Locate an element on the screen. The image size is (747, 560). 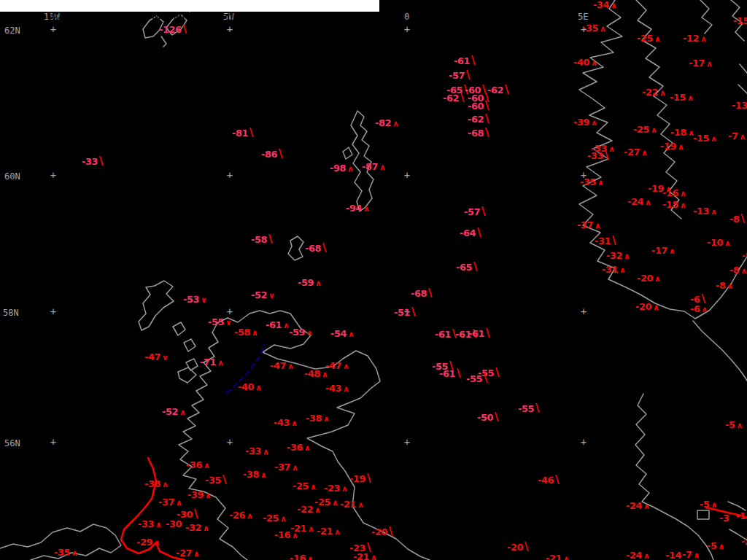
pressure-tendency-value: -24 is located at coordinates (634, 506).